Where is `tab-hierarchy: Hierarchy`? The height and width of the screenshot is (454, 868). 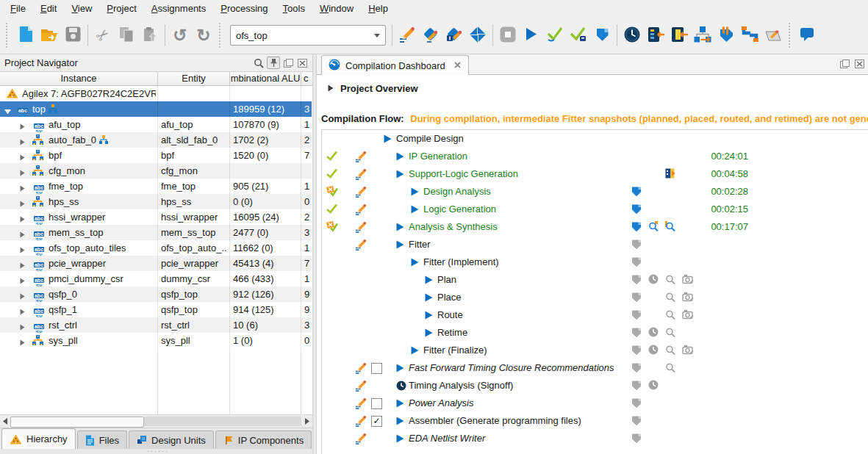
tab-hierarchy: Hierarchy is located at coordinates (38, 439).